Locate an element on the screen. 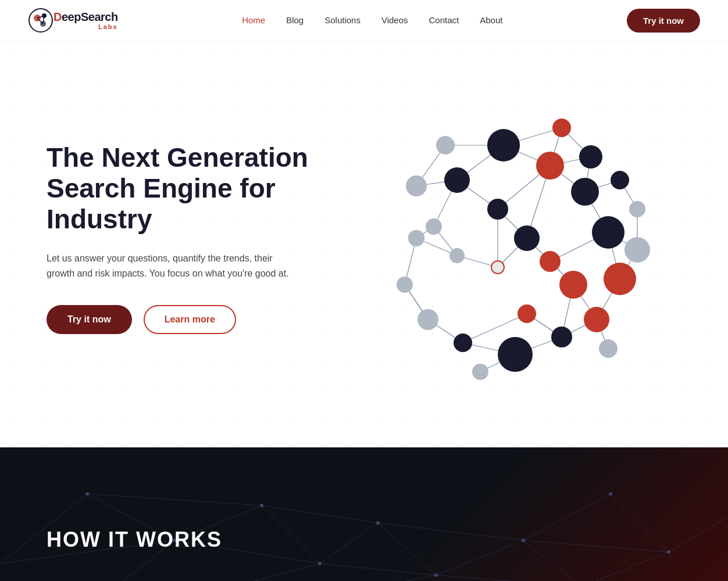  navbar: DeepSearch Labs Home Blog Solutions Vide… is located at coordinates (364, 20).